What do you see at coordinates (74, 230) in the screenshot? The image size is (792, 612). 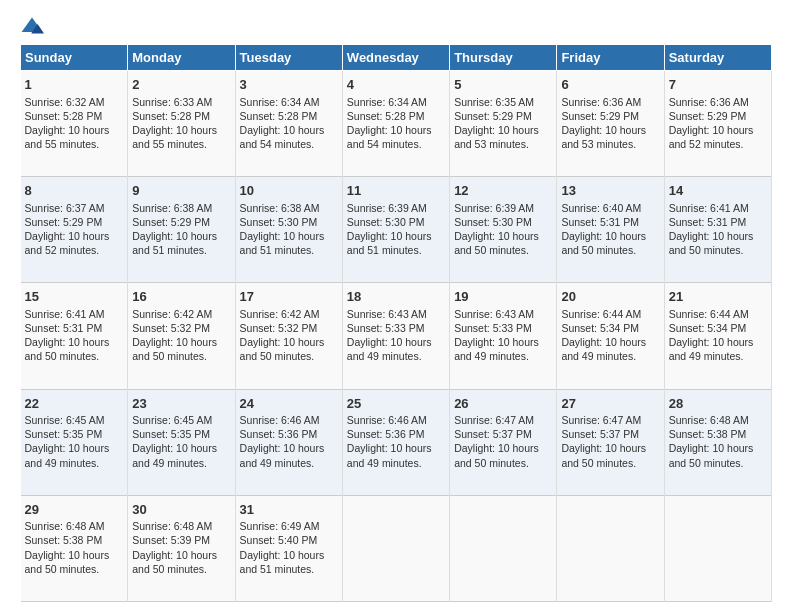 I see `day-cell-8: 8Sunrise: 6:37 AMSunset: 5:29 PMDaylight…` at bounding box center [74, 230].